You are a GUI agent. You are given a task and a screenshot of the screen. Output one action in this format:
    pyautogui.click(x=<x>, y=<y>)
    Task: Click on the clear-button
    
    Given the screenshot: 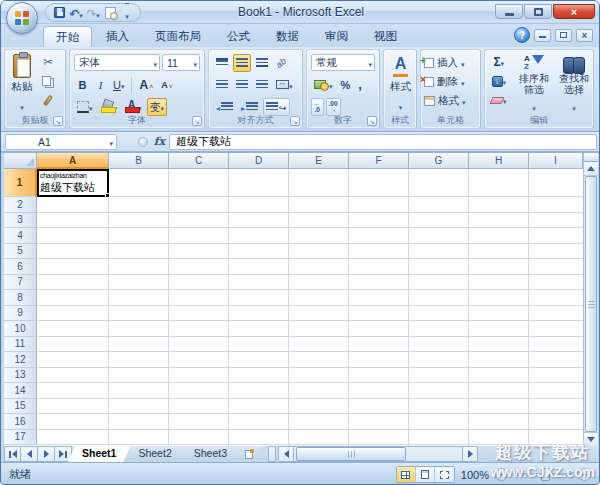 What is the action you would take?
    pyautogui.click(x=499, y=100)
    